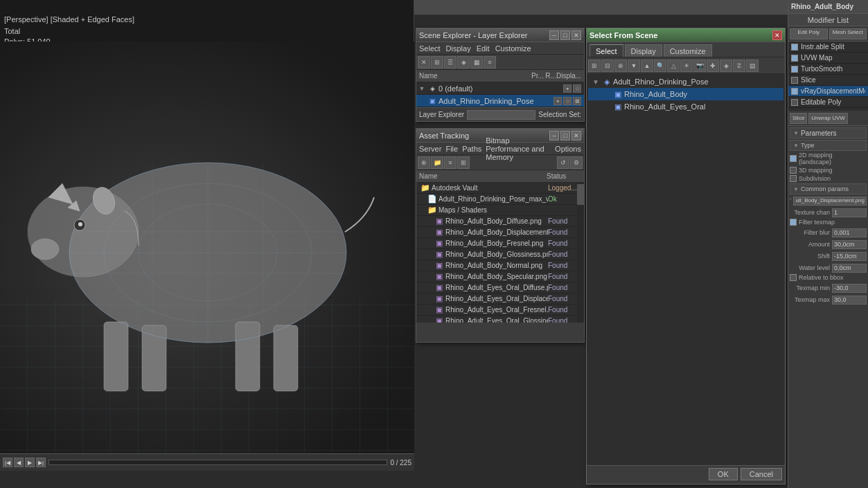  What do you see at coordinates (500, 299) in the screenshot?
I see `list-item: ▣Rhino_Adult_Eyes_Oral_Displacement.pngF…` at bounding box center [500, 299].